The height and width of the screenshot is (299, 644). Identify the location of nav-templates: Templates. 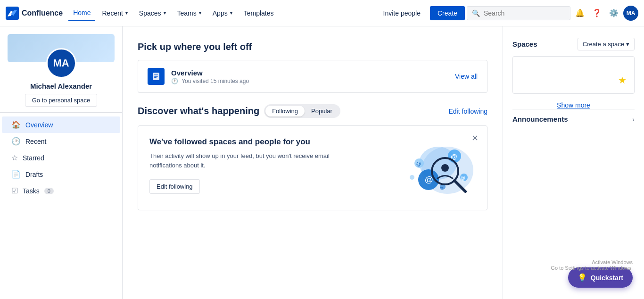
(259, 13).